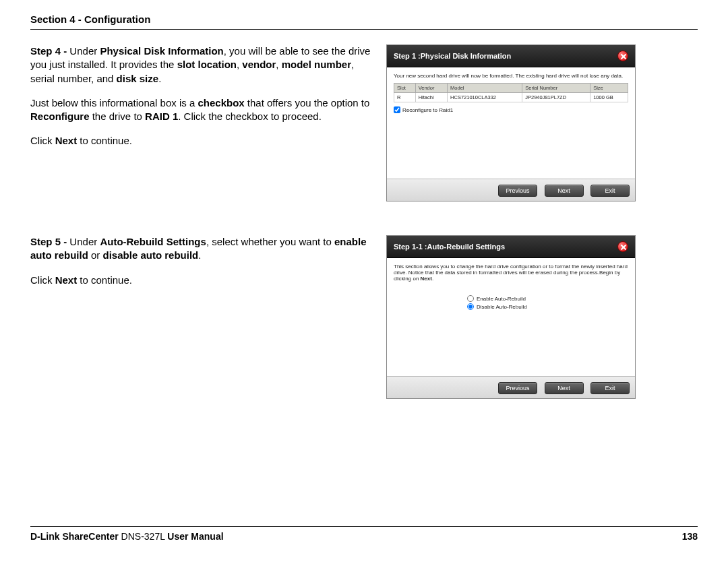  Describe the element at coordinates (690, 536) in the screenshot. I see `page-number: 138` at that location.